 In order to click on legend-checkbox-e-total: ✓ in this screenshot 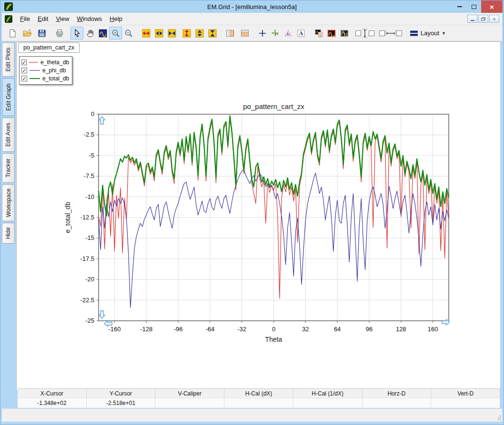, I will do `click(24, 79)`.